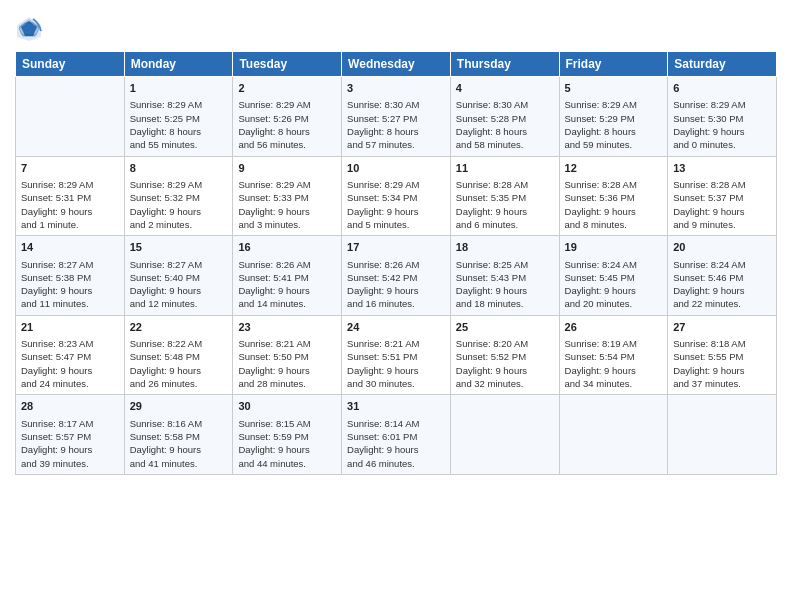  I want to click on day-info-line: Sunset: 5:51 PM, so click(396, 356).